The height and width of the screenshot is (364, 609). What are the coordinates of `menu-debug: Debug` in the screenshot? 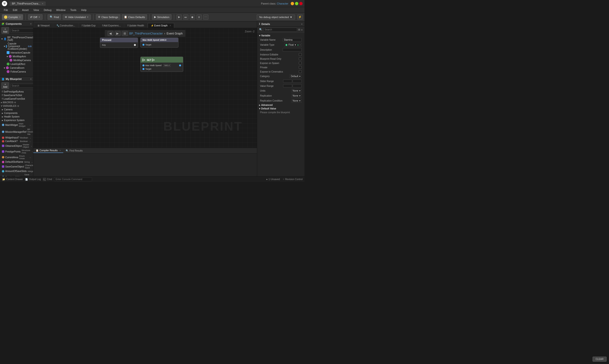 It's located at (48, 10).